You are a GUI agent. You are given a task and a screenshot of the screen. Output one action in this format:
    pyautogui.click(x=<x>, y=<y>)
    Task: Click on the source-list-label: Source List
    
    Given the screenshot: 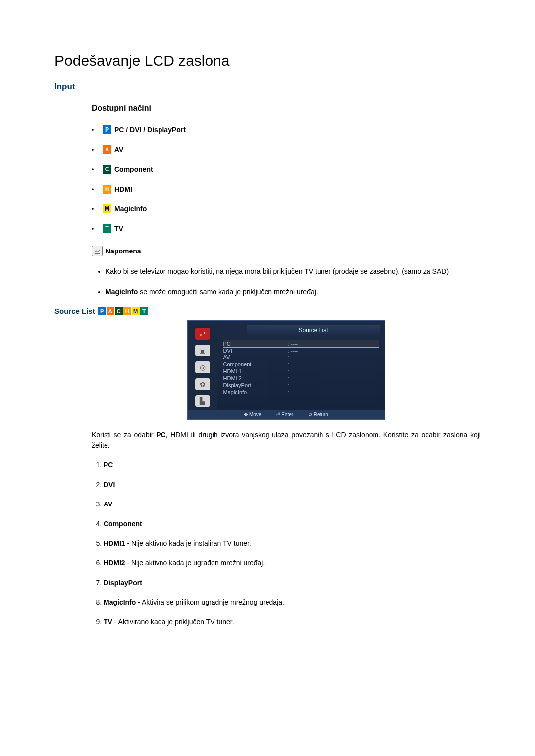 What is the action you would take?
    pyautogui.click(x=75, y=311)
    